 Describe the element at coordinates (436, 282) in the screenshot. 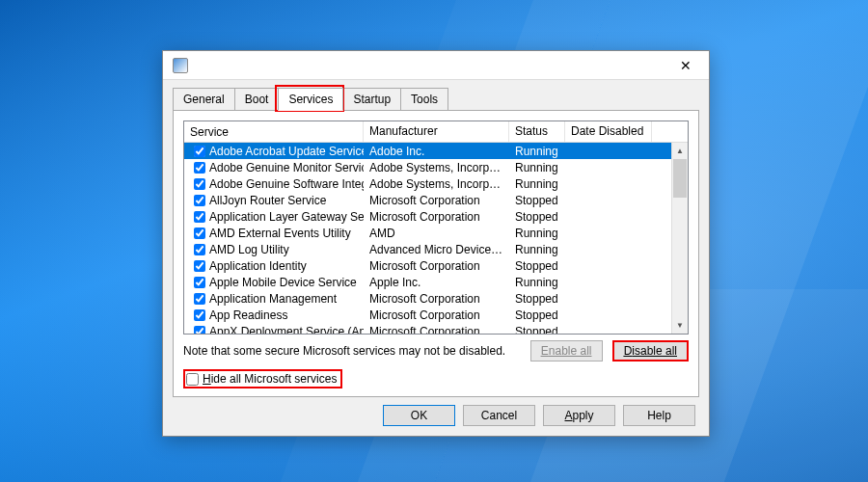

I see `service-manufacturer: Apple Inc.` at that location.